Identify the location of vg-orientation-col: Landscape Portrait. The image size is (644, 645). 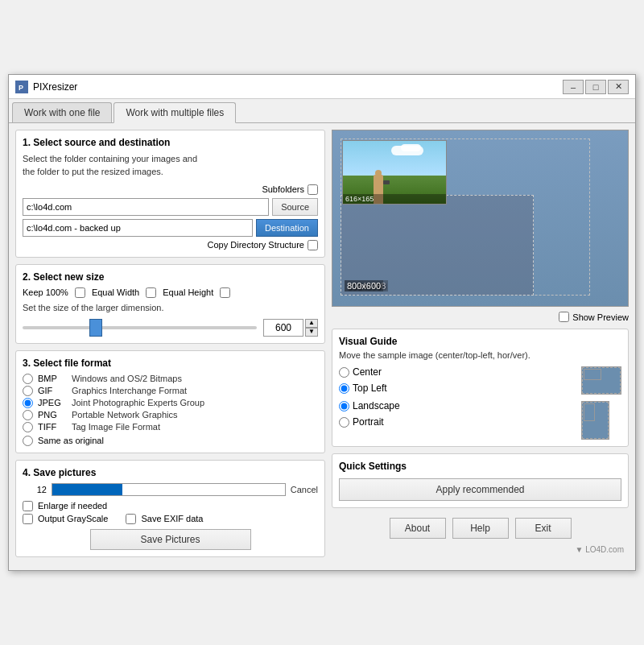
(454, 414).